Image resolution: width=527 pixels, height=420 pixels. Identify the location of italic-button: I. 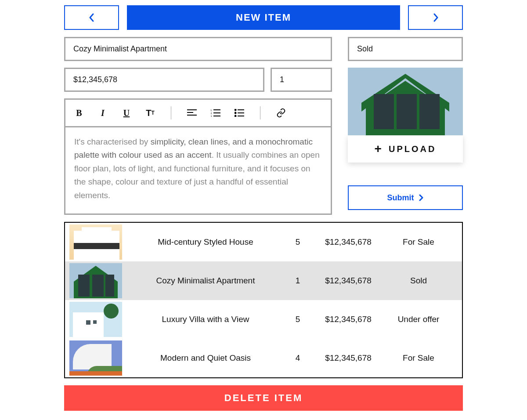
(103, 113).